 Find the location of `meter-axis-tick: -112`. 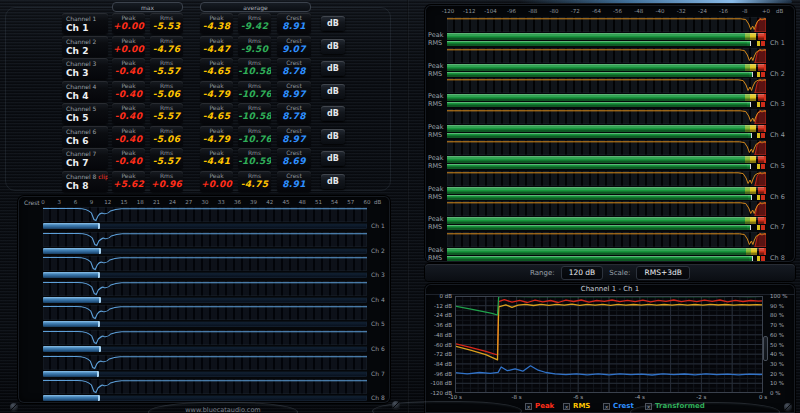

meter-axis-tick: -112 is located at coordinates (469, 11).